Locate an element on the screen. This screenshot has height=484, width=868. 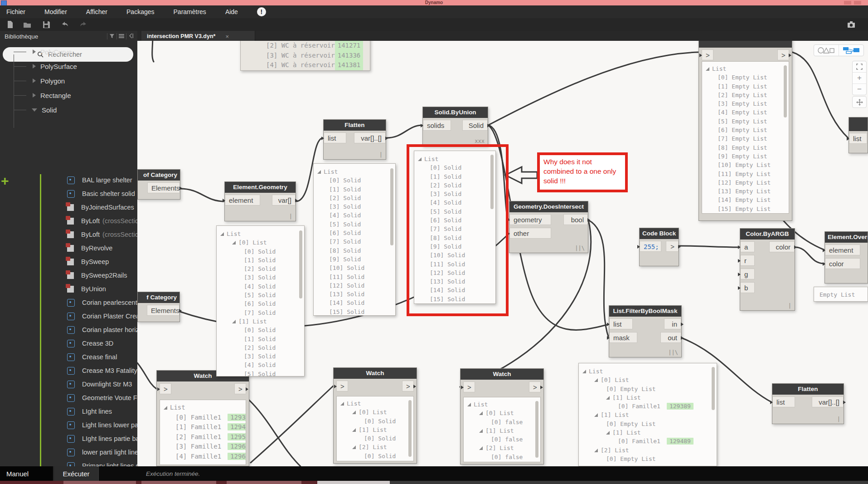
node-title: Element.Overri is located at coordinates (846, 237).